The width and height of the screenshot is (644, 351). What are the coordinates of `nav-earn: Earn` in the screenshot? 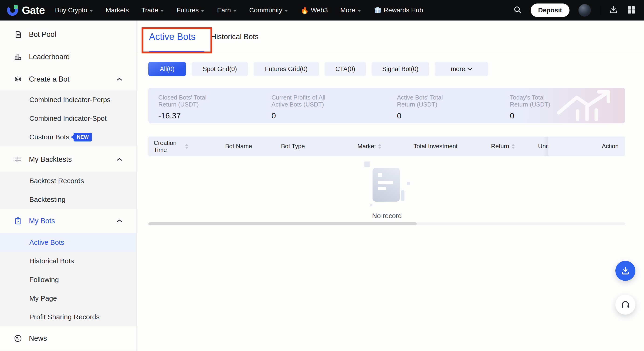 It's located at (227, 10).